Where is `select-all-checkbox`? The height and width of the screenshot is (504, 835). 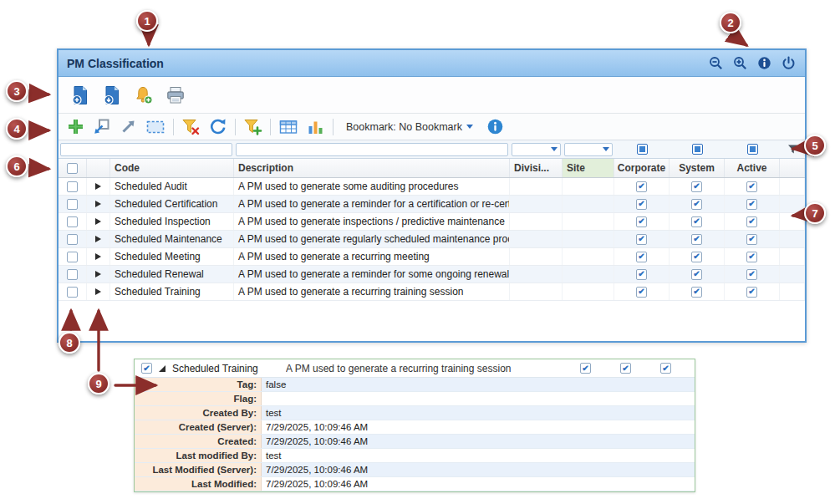 select-all-checkbox is located at coordinates (72, 169).